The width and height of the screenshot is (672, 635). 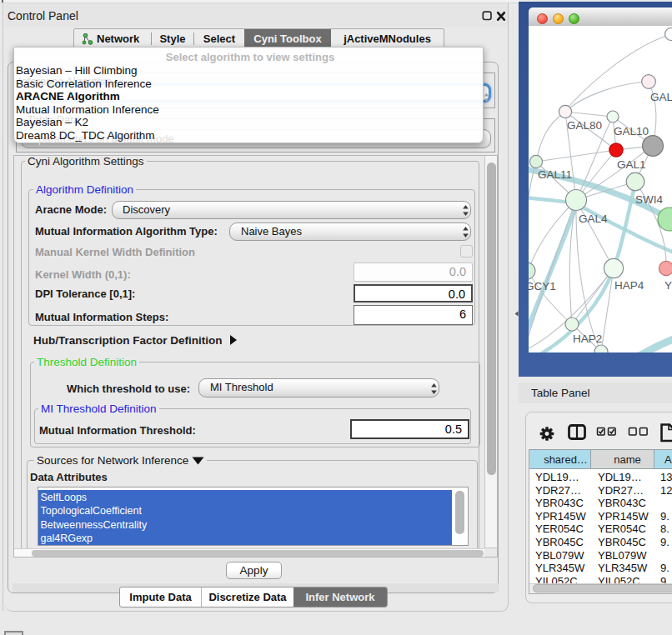 What do you see at coordinates (629, 285) in the screenshot?
I see `svg-text: HAP4` at bounding box center [629, 285].